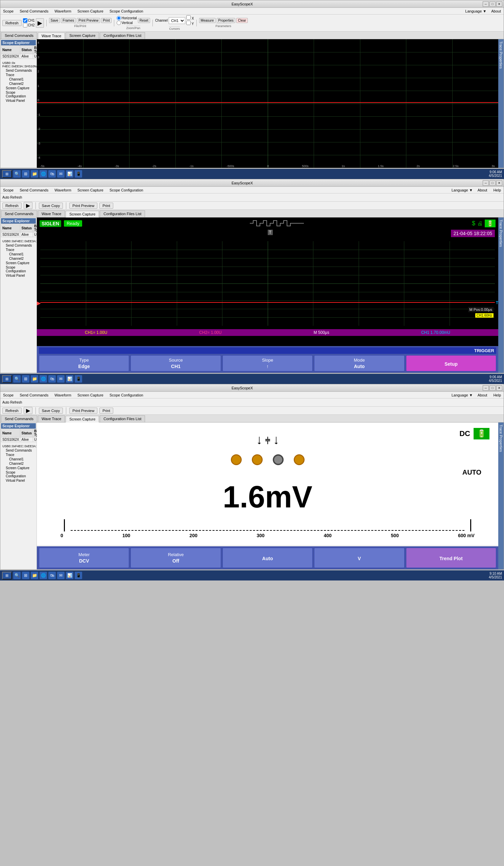 This screenshot has width=504, height=866. What do you see at coordinates (26, 174) in the screenshot?
I see `taskbar-icon-task: ⊞` at bounding box center [26, 174].